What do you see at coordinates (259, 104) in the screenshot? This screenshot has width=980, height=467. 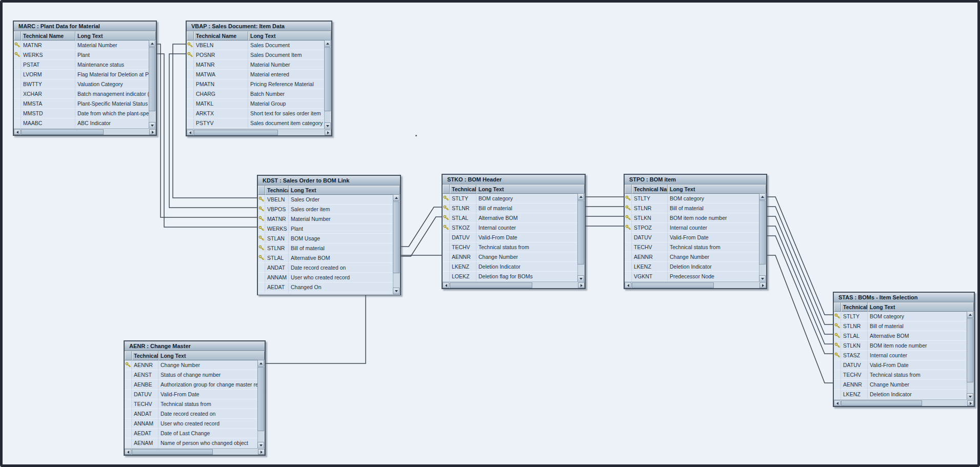 I see `field-row: MATKL Material Group` at bounding box center [259, 104].